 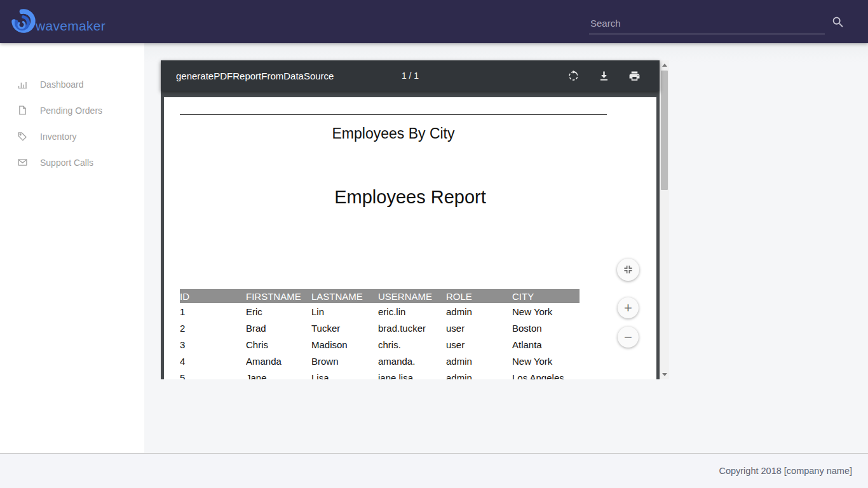 I want to click on cell-id: 5, so click(x=213, y=376).